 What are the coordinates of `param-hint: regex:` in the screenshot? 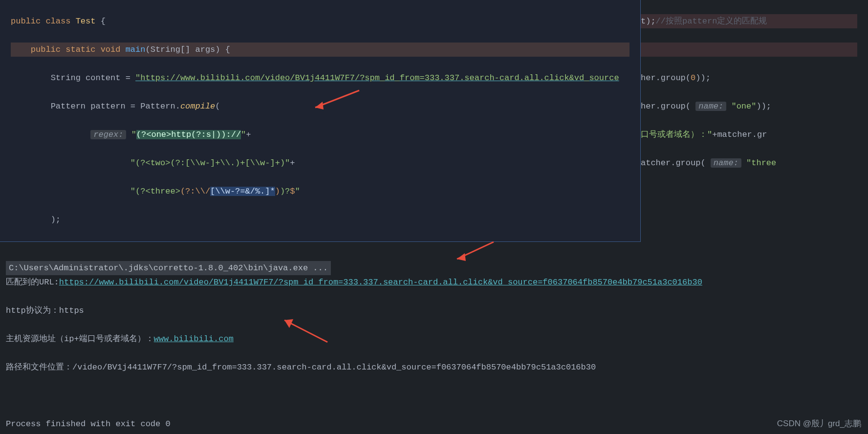 It's located at (108, 135).